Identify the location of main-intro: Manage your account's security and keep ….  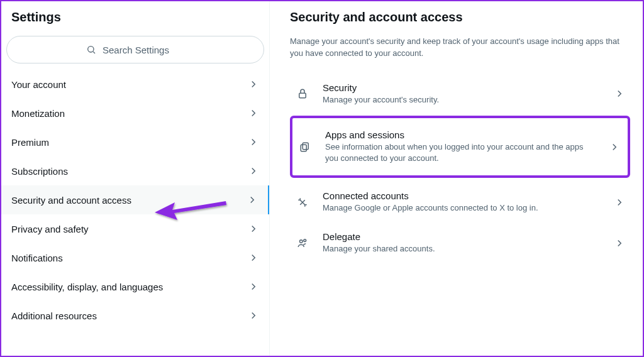
(460, 48).